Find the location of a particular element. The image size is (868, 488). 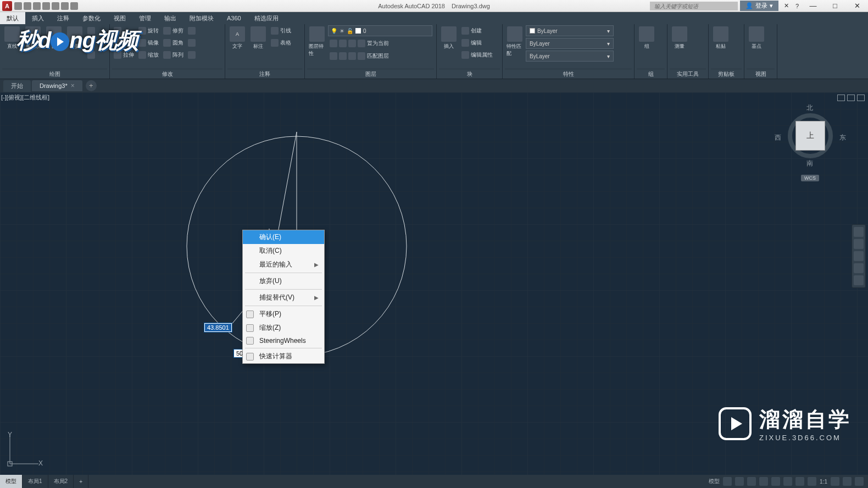

nav-showmotion-icon is located at coordinates (859, 280).